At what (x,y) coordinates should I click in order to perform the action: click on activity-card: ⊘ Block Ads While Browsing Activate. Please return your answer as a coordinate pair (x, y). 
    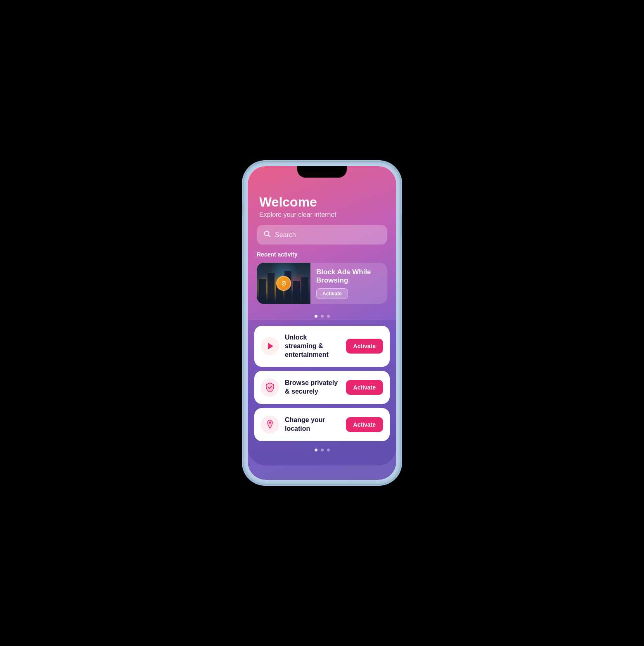
    Looking at the image, I should click on (322, 283).